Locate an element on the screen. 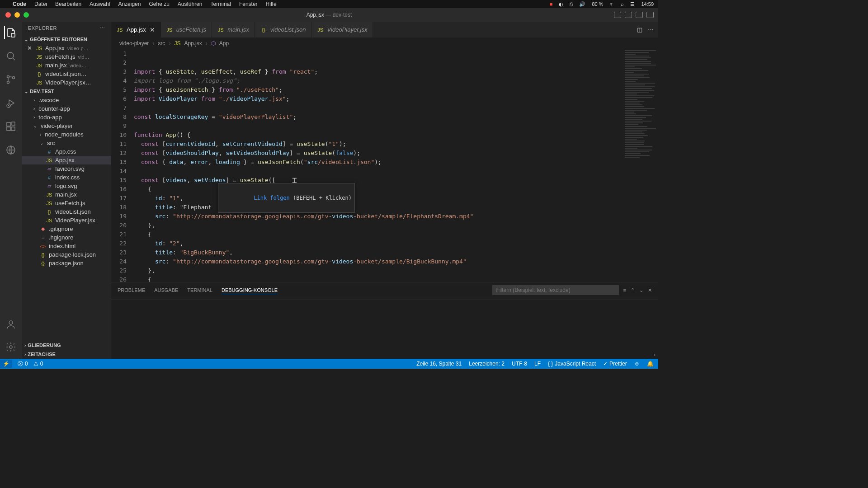  file-item: JS VideoPlayer.jsx is located at coordinates (66, 221).